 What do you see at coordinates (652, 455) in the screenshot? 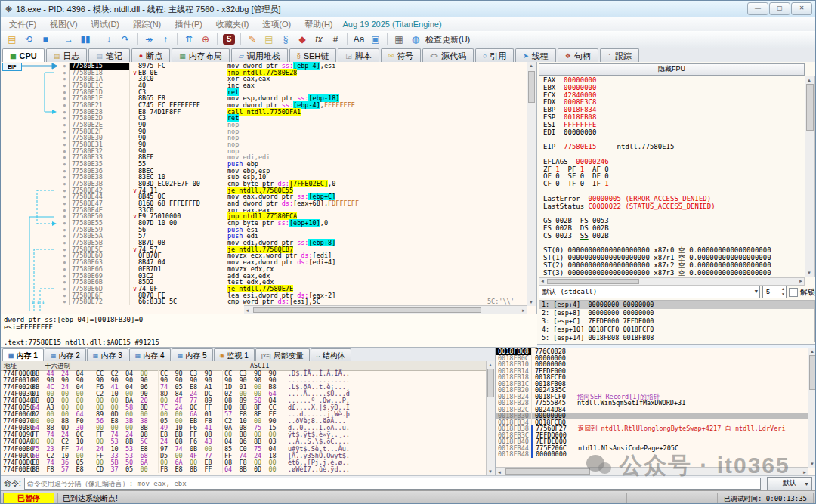
I see `stack-row: 0018FB4800000000` at bounding box center [652, 455].